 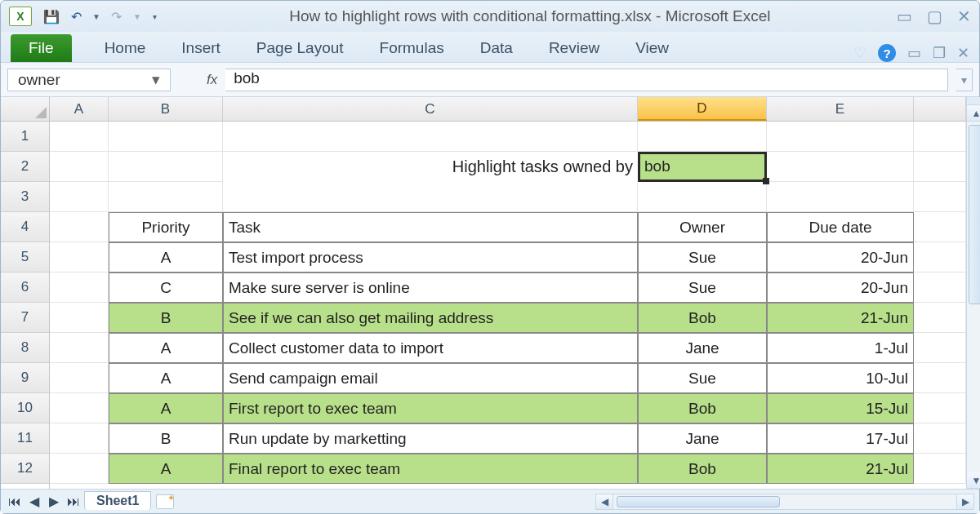 What do you see at coordinates (430, 227) in the screenshot?
I see `table-header-task: Task` at bounding box center [430, 227].